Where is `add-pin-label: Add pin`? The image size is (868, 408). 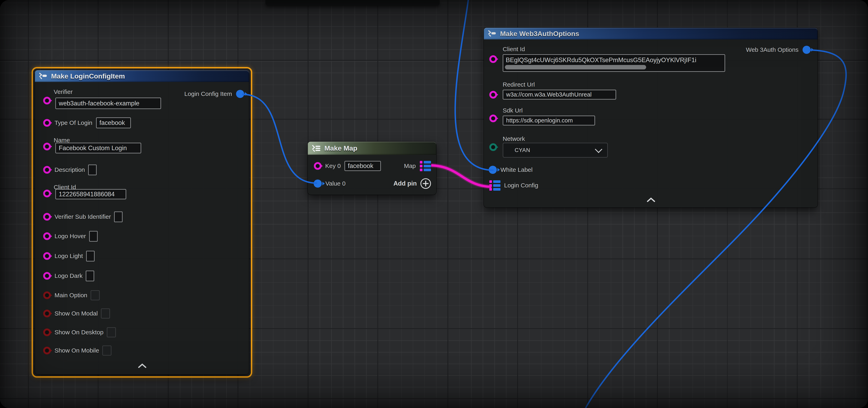 add-pin-label: Add pin is located at coordinates (405, 183).